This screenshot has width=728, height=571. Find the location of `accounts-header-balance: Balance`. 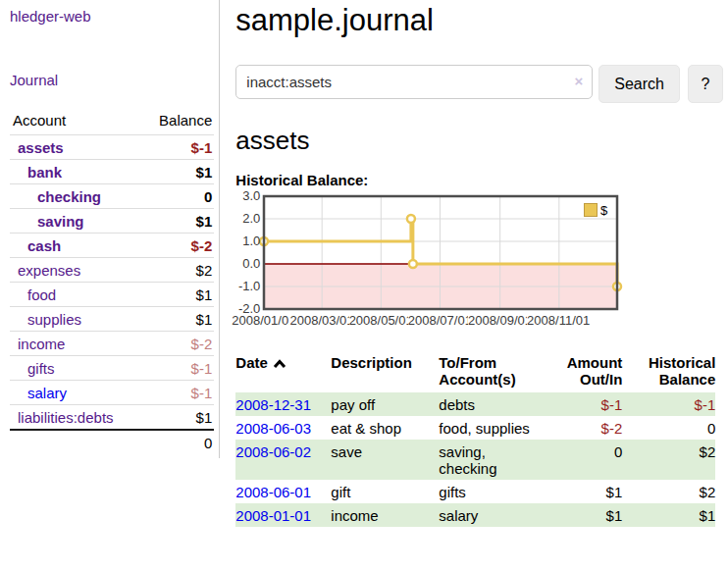

accounts-header-balance: Balance is located at coordinates (177, 122).